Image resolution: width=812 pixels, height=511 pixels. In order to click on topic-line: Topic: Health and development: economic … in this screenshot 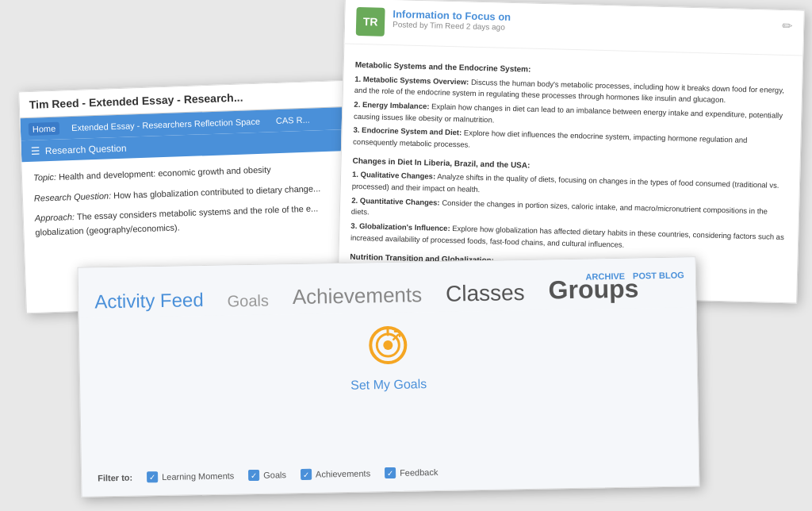, I will do `click(188, 173)`.